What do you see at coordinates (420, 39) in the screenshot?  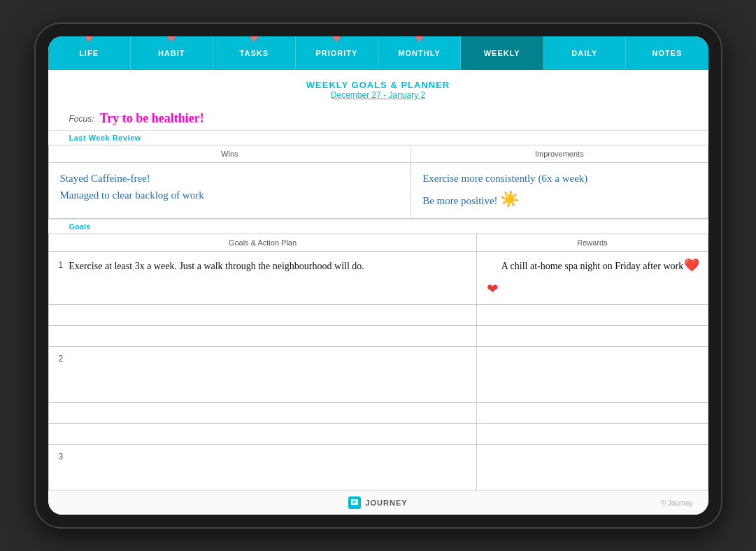 I see `tab-marker-monthly` at bounding box center [420, 39].